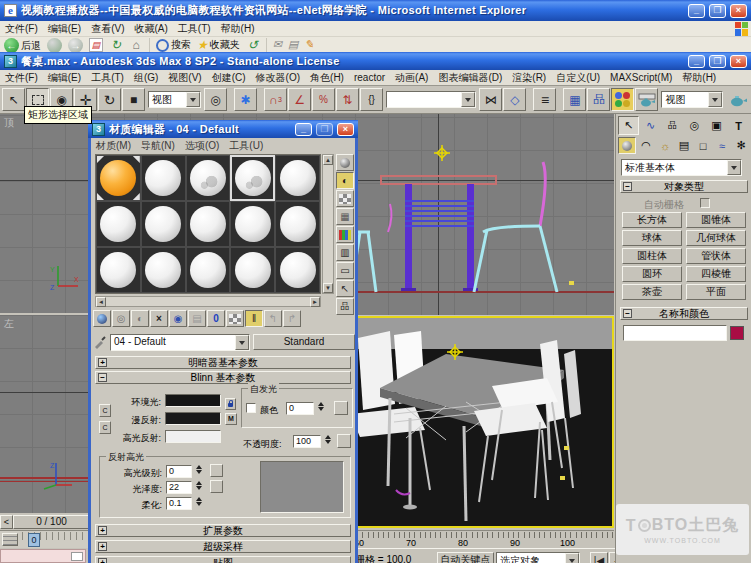 The image size is (751, 563). What do you see at coordinates (179, 472) in the screenshot?
I see `specular-level-field: 0` at bounding box center [179, 472].